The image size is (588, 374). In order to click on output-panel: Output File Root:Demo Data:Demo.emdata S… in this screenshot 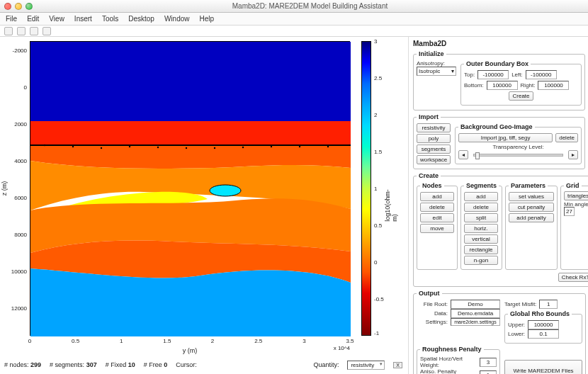, I will do `click(499, 332)`.